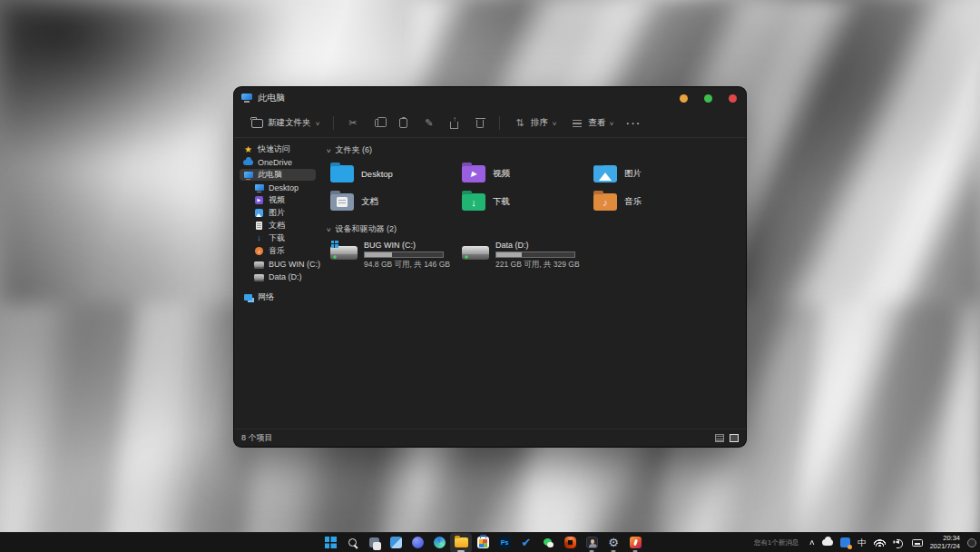 This screenshot has height=552, width=980. What do you see at coordinates (577, 123) in the screenshot?
I see `view-icon` at bounding box center [577, 123].